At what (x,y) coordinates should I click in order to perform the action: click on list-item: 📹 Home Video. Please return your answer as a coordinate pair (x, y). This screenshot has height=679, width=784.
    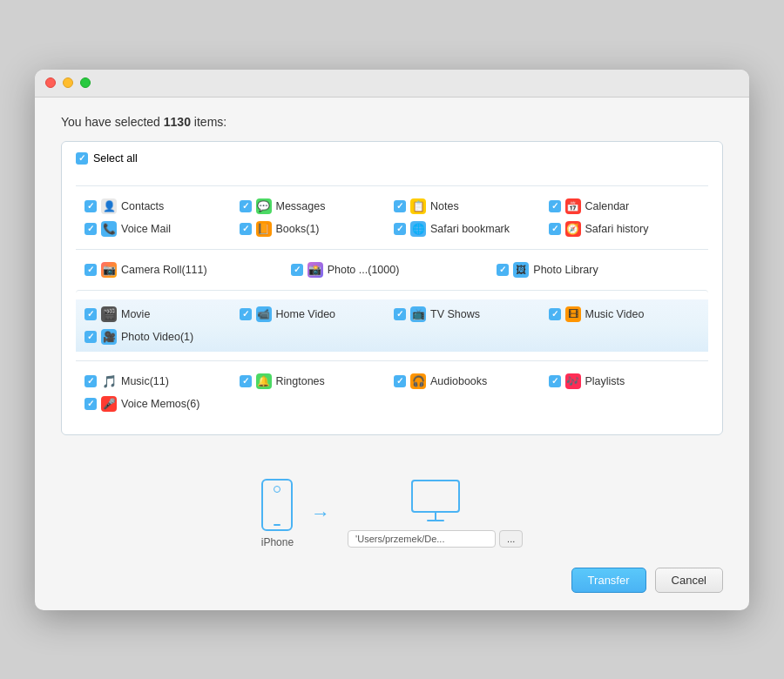
    Looking at the image, I should click on (315, 314).